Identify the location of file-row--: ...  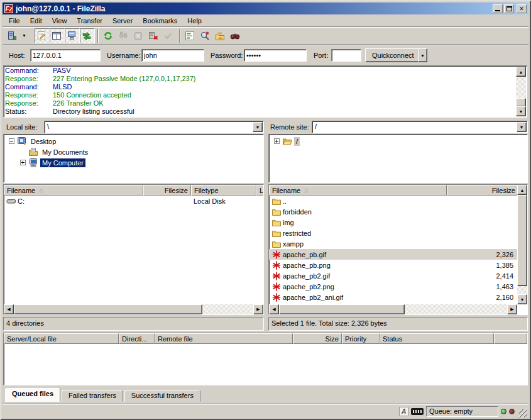
(393, 201).